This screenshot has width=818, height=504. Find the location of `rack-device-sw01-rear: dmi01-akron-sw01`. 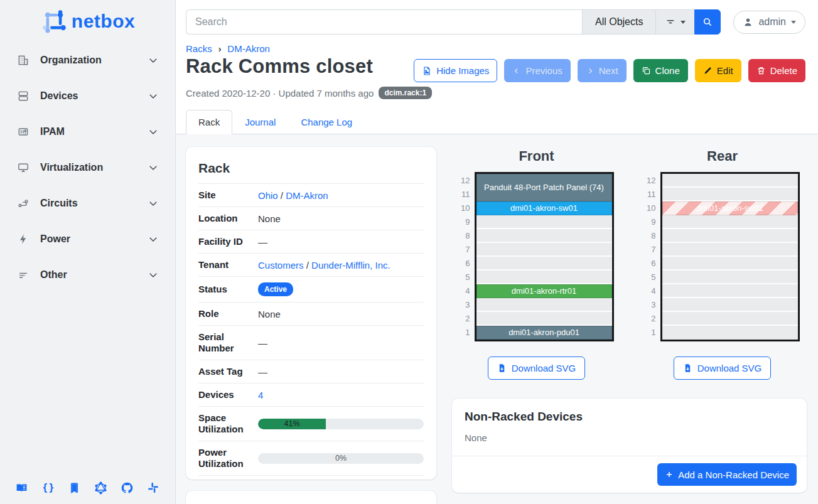

rack-device-sw01-rear: dmi01-akron-sw01 is located at coordinates (730, 208).